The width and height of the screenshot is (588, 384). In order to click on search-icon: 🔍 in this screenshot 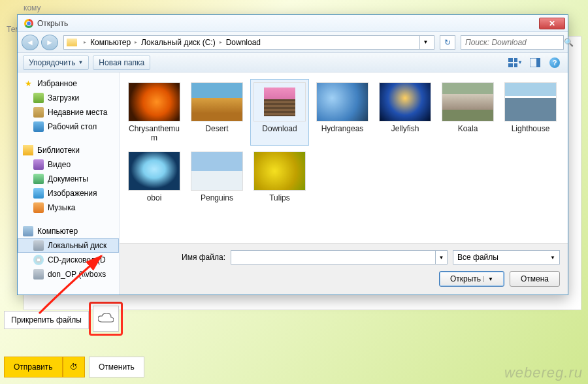, I will do `click(568, 42)`.